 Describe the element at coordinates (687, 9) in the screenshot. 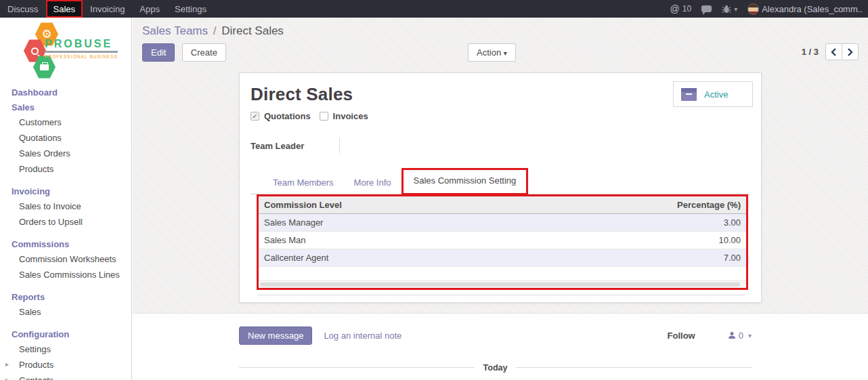

I see `mention-count: 10` at that location.